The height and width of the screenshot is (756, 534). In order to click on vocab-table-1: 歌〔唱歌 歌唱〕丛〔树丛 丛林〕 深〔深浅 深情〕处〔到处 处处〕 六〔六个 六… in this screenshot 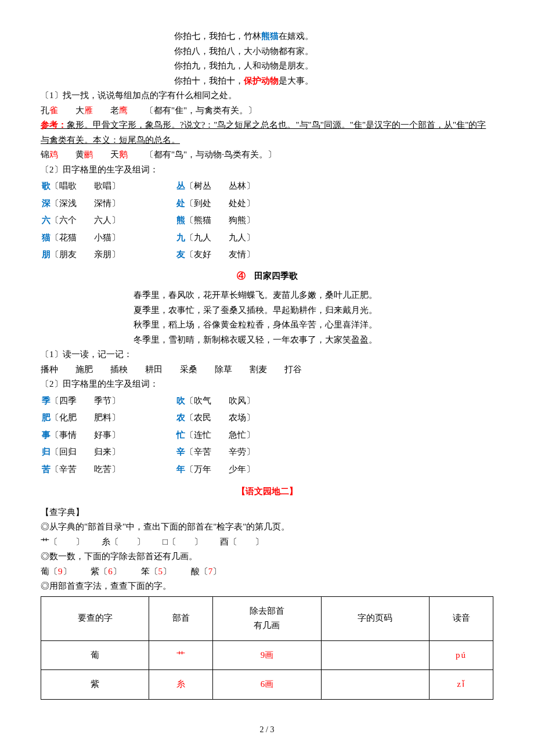, I will do `click(267, 221)`.